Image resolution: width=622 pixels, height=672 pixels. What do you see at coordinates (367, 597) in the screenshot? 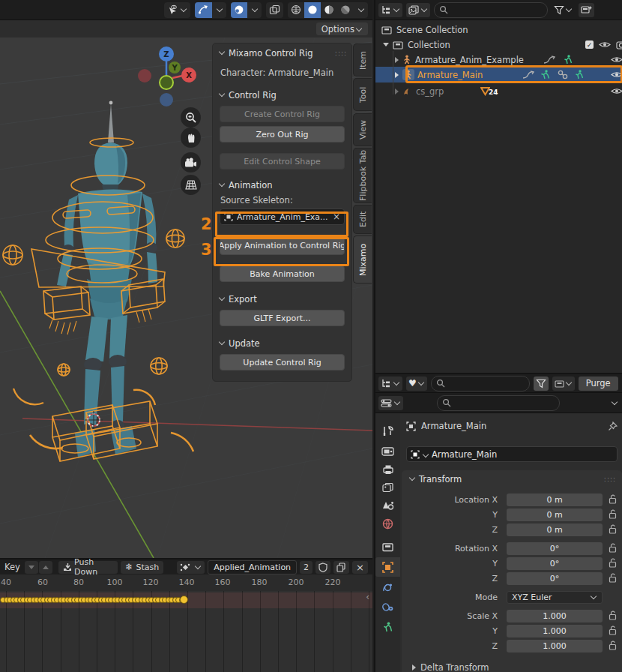
I see `region-collapse-arrow: ‹` at bounding box center [367, 597].